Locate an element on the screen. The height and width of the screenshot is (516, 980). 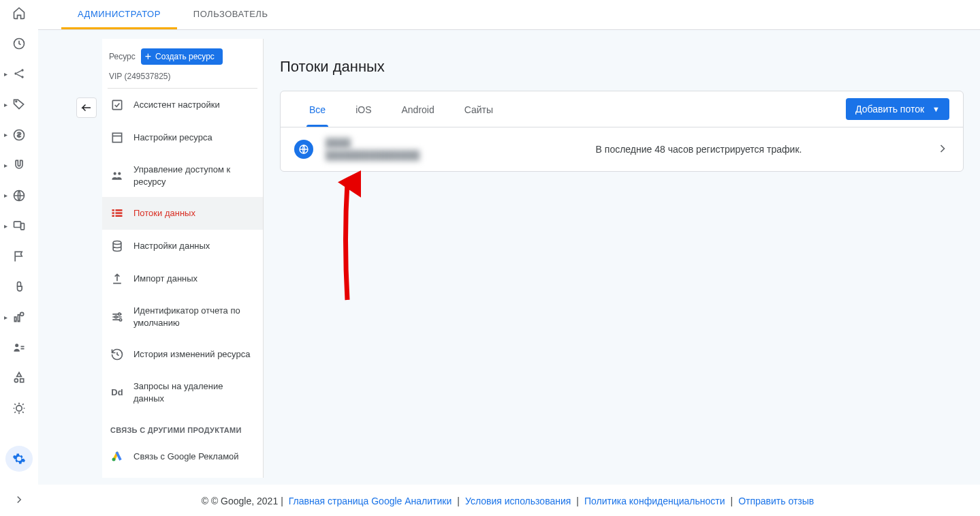
menu-item-google-ads: Связь с Google Рекламой is located at coordinates (183, 456).